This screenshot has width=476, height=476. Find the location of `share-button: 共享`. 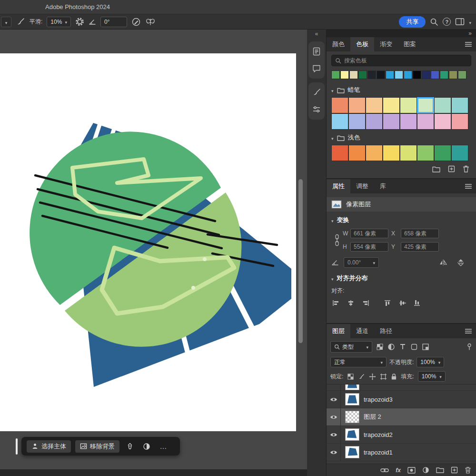

share-button: 共享 is located at coordinates (412, 22).